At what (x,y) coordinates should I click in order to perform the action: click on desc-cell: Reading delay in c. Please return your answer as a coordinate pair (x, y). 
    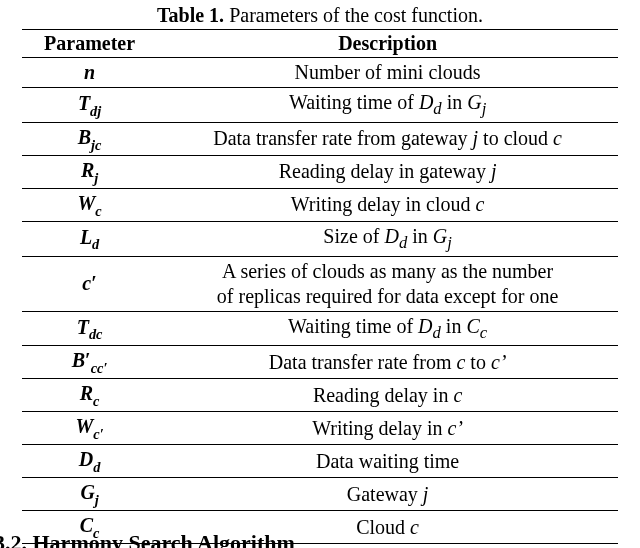
    Looking at the image, I should click on (388, 396).